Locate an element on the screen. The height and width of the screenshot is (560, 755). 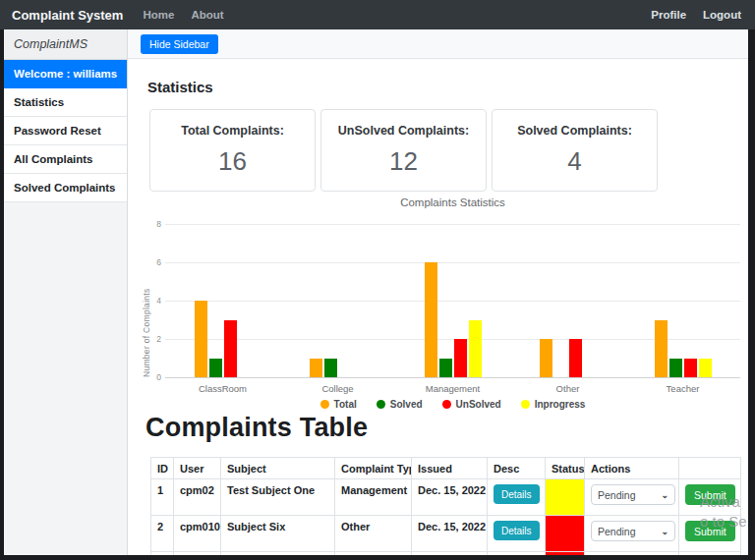
cell-user: cpm02 is located at coordinates (198, 497).